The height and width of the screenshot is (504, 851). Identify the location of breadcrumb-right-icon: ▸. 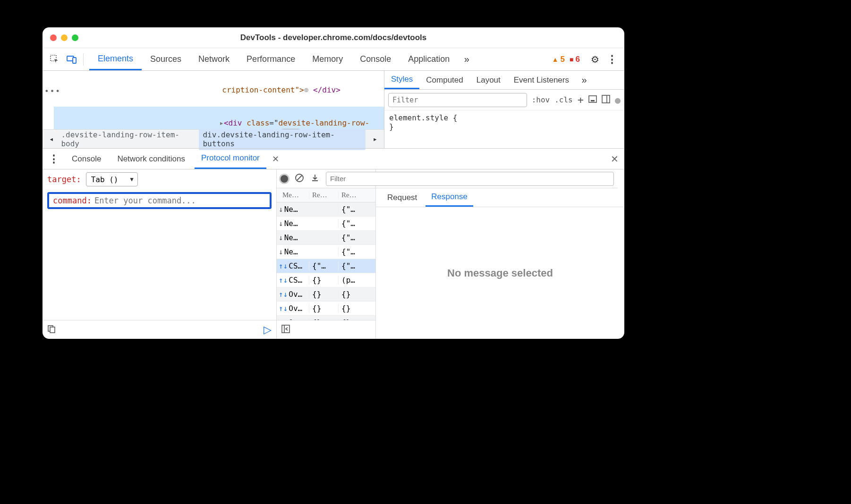
(375, 139).